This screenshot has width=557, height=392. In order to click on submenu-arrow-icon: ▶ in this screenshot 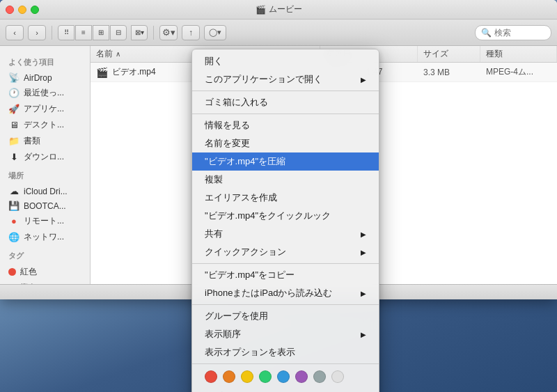, I will do `click(363, 79)`.